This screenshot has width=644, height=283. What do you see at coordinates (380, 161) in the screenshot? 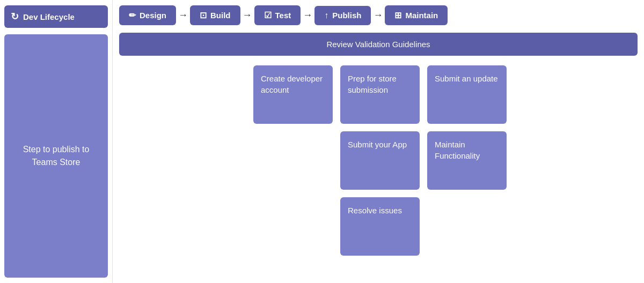
I see `cards-column-2: Prep for store submission Submit your Ap…` at bounding box center [380, 161].